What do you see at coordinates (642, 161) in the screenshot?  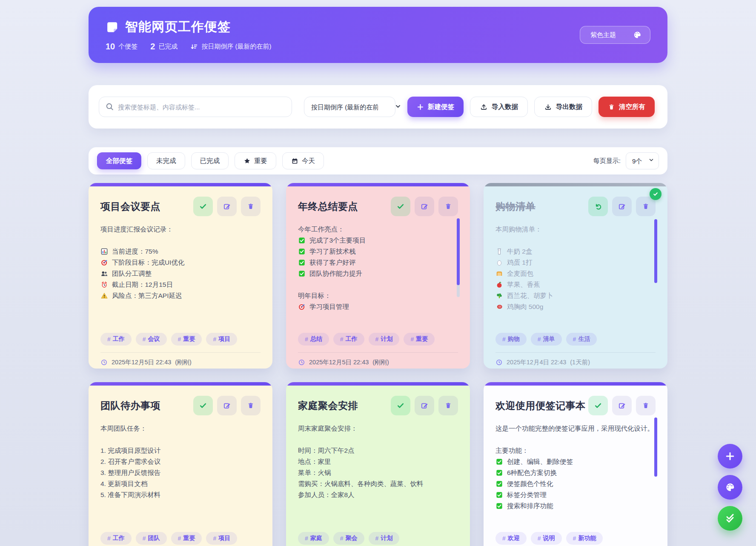 I see `per-page-select: 9个` at bounding box center [642, 161].